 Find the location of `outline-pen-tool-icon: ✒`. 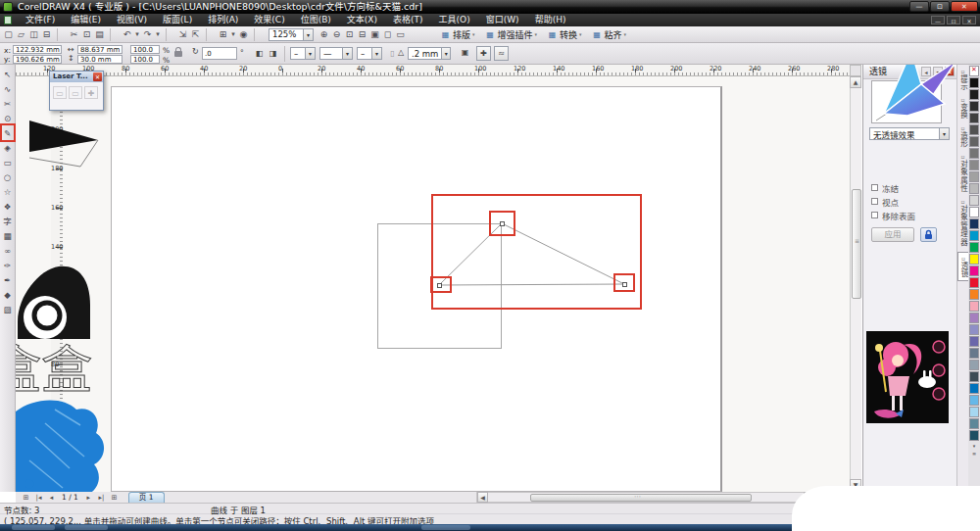

outline-pen-tool-icon: ✒ is located at coordinates (8, 280).